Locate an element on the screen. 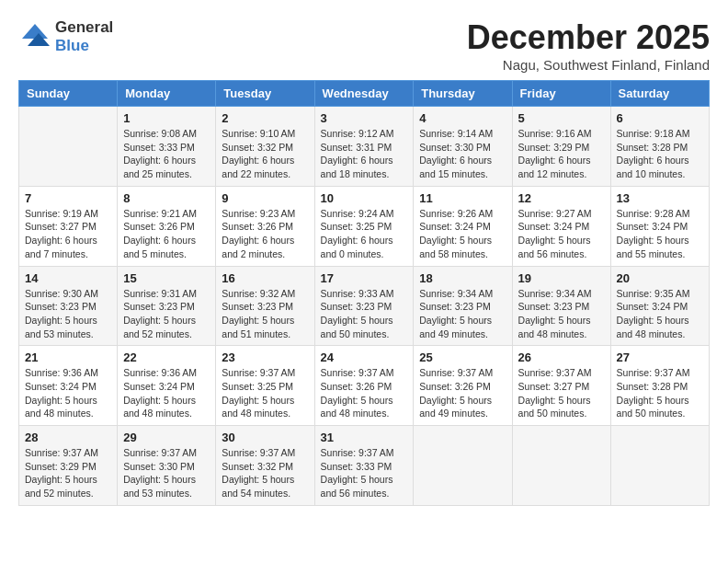 This screenshot has width=728, height=563. day-number: 5 is located at coordinates (562, 118).